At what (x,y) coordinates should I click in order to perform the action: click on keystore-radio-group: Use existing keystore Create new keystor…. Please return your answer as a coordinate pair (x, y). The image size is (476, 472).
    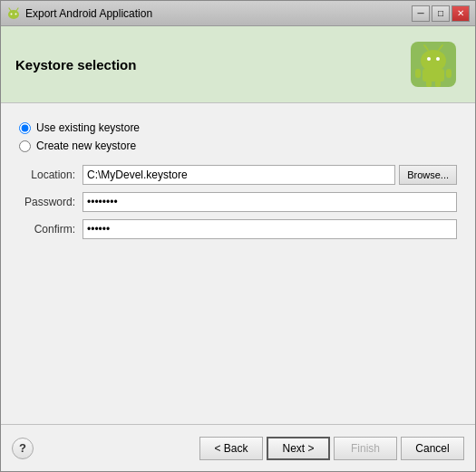
    Looking at the image, I should click on (238, 137).